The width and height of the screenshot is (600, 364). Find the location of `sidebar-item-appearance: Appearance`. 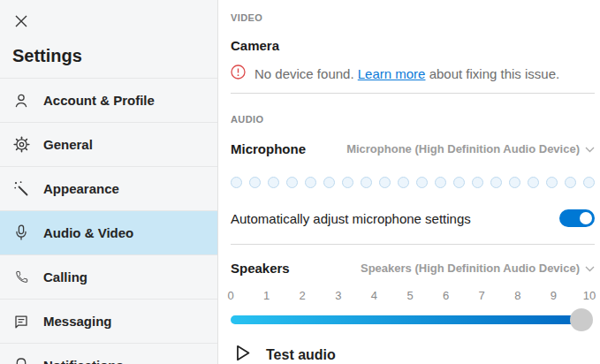

sidebar-item-appearance: Appearance is located at coordinates (109, 188).